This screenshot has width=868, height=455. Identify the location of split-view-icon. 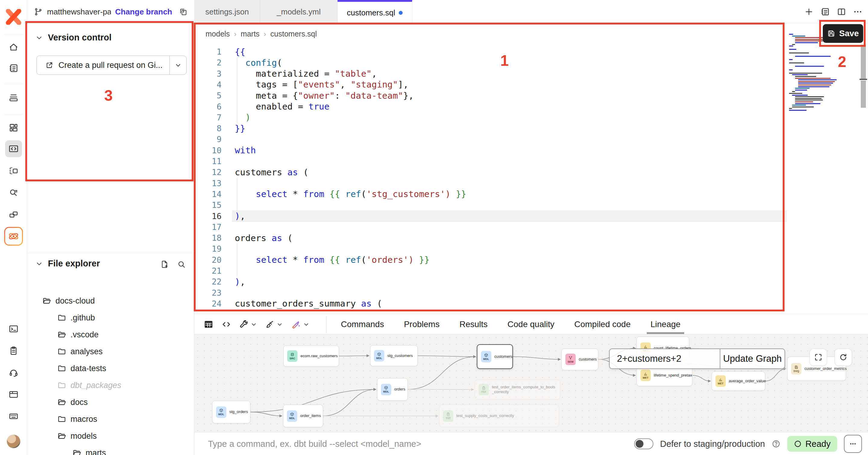
(842, 12).